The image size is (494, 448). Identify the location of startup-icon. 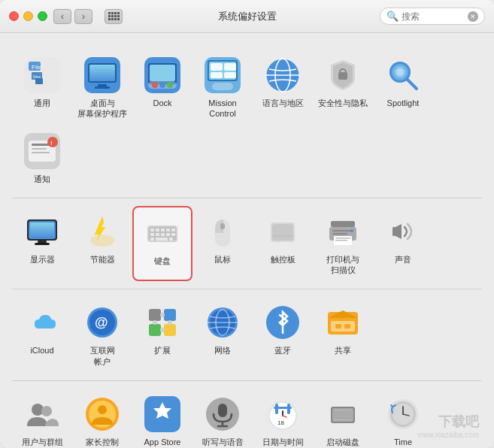
(343, 414).